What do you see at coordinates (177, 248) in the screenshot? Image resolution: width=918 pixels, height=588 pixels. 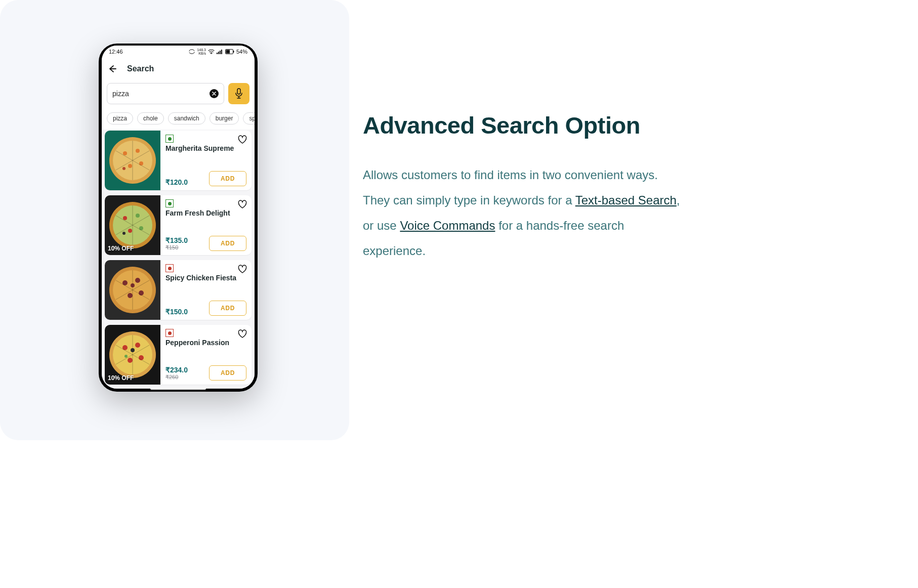 I see `item-original-price: ₹150` at bounding box center [177, 248].